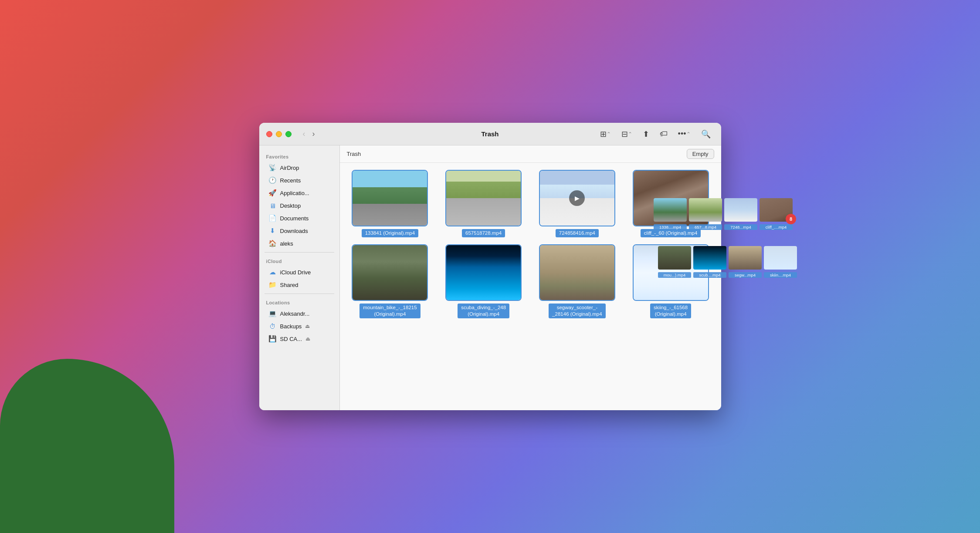 The width and height of the screenshot is (980, 533). I want to click on desktop-label: Desktop, so click(291, 206).